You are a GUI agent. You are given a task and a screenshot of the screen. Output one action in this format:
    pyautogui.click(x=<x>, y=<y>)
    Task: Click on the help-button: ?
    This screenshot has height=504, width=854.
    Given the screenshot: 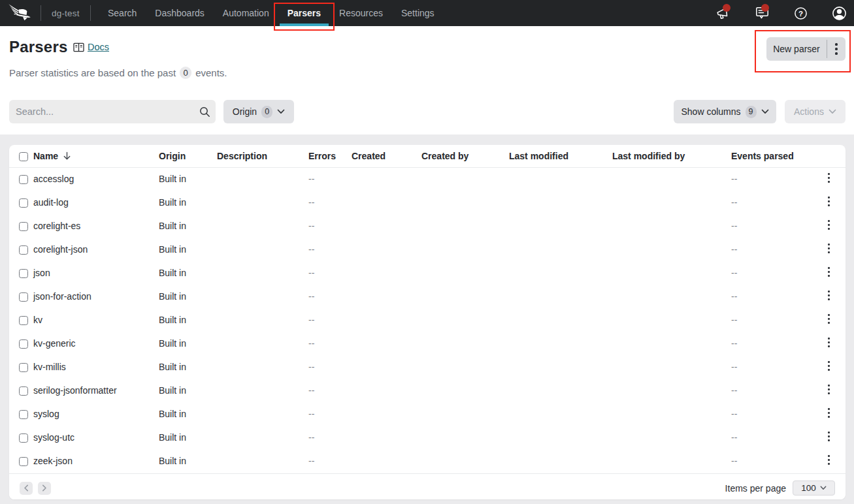 What is the action you would take?
    pyautogui.click(x=800, y=13)
    